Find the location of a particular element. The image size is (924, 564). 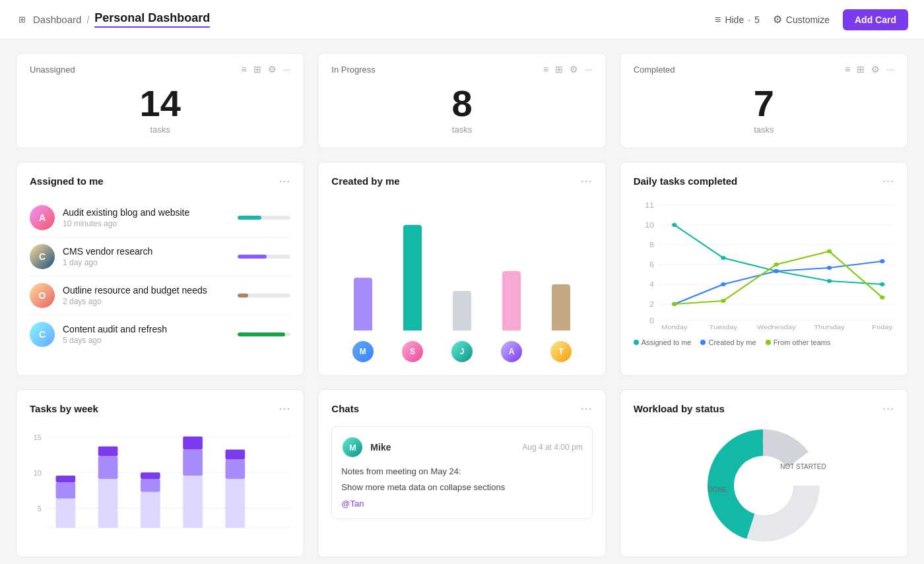

completed-label: tasks is located at coordinates (764, 129).